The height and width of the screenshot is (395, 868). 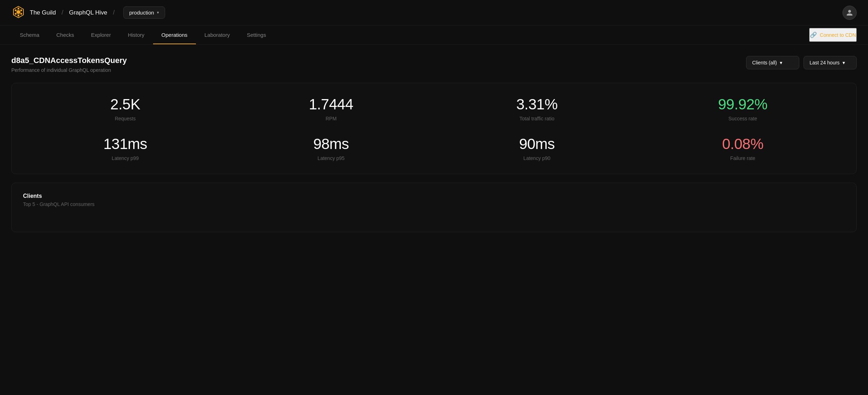 What do you see at coordinates (537, 104) in the screenshot?
I see `traffic-ratio-value: 3.31%` at bounding box center [537, 104].